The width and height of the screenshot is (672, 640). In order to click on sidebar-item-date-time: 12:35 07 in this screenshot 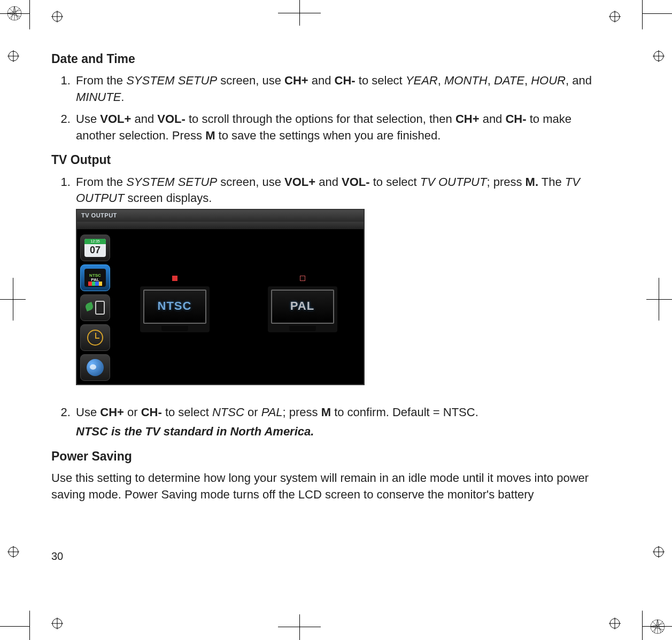, I will do `click(95, 248)`.